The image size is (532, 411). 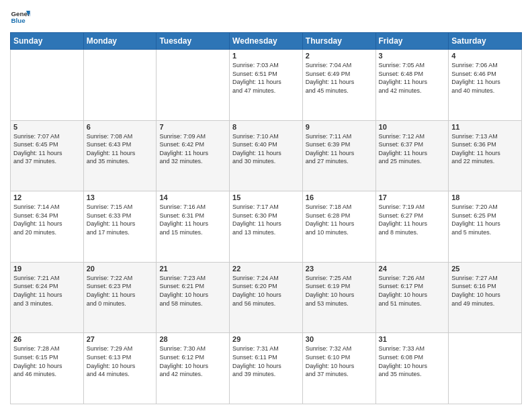 I want to click on day-info: Sunrise: 7:28 AM Sunset: 6:15 PM Dayligh…, so click(x=47, y=361).